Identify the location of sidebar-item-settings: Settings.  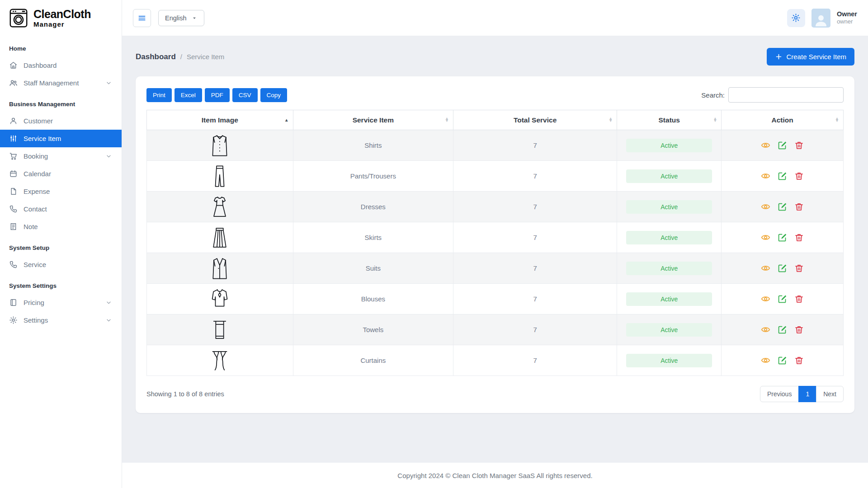
(61, 320).